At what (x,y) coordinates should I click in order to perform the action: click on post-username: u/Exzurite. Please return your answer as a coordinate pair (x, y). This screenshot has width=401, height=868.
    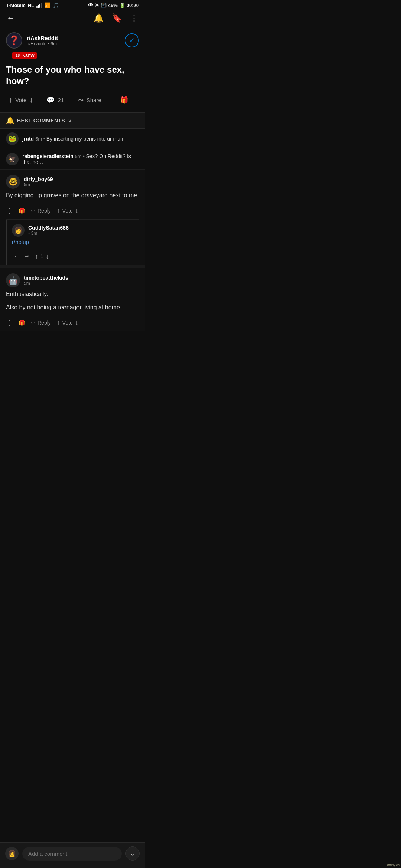
    Looking at the image, I should click on (36, 44).